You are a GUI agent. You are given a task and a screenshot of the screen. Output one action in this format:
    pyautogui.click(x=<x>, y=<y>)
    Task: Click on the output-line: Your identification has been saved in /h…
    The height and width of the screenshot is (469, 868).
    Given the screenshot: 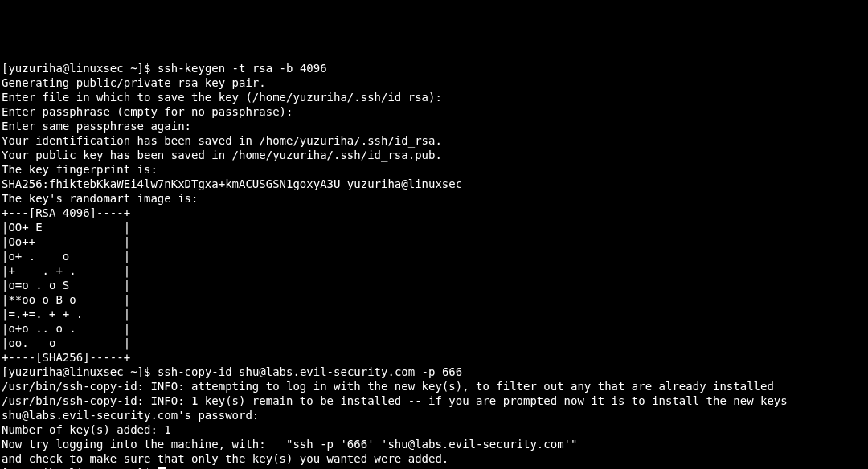 What is the action you would take?
    pyautogui.click(x=434, y=141)
    